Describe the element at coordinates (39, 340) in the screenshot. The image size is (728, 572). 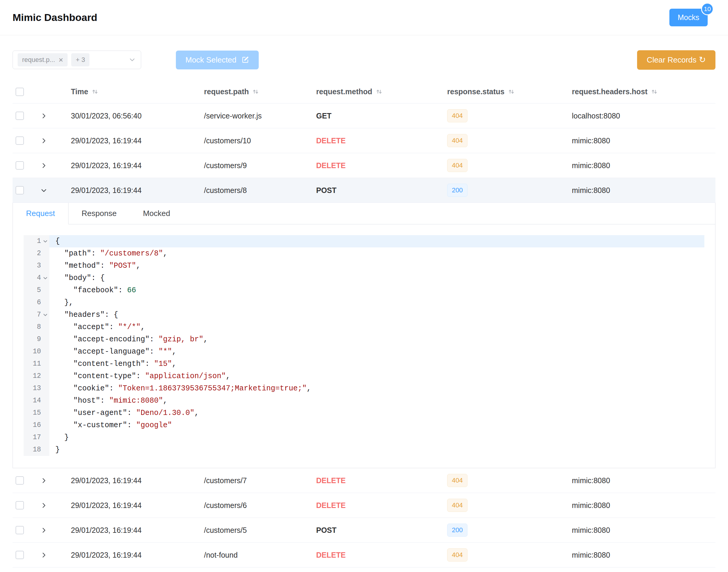
I see `line-number-text: 9` at that location.